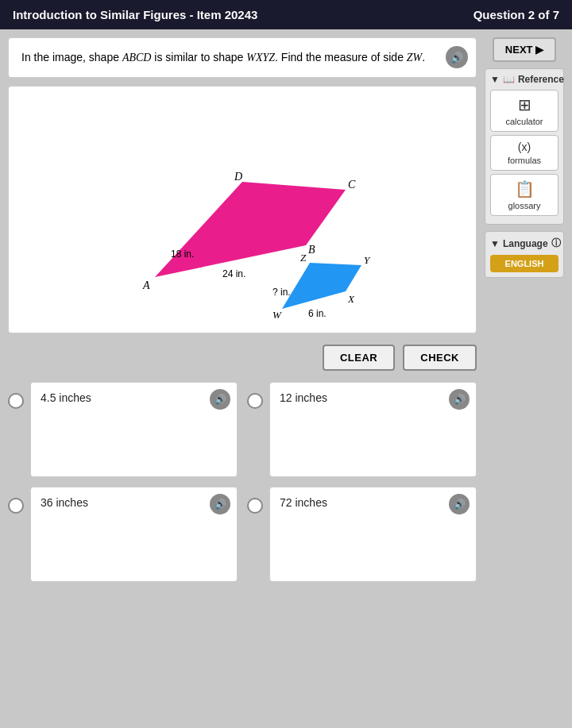  Describe the element at coordinates (359, 357) in the screenshot. I see `clear-button: CLEAR` at that location.